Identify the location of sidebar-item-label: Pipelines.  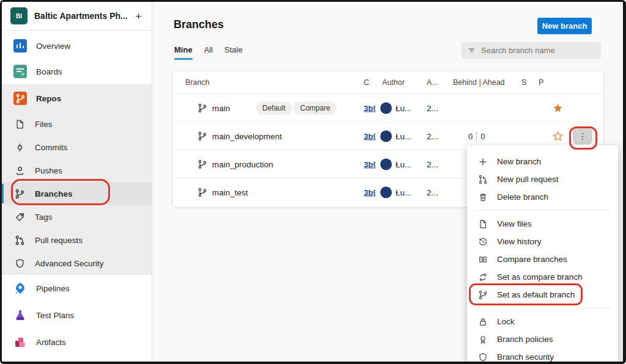
(53, 288).